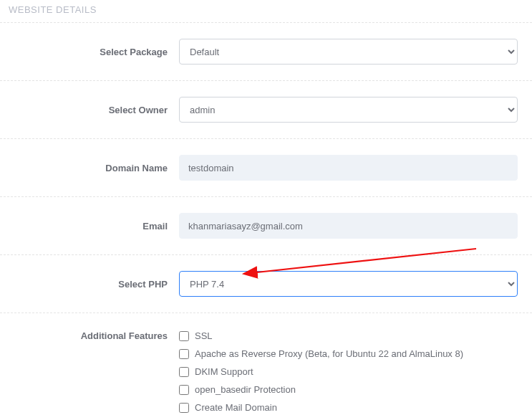 The height and width of the screenshot is (415, 532). I want to click on checkbox-item-open-basedir: open_basedir Protection, so click(348, 390).